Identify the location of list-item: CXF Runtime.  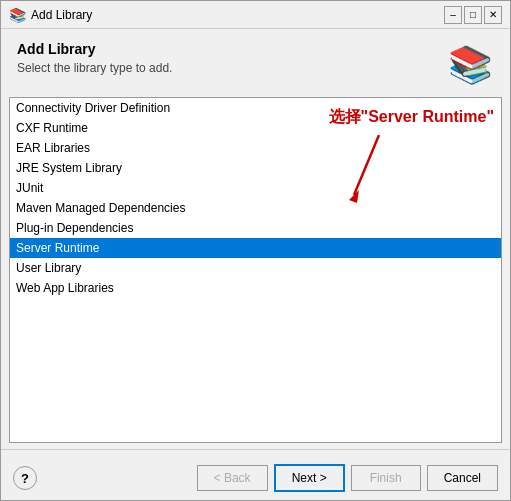
(256, 128).